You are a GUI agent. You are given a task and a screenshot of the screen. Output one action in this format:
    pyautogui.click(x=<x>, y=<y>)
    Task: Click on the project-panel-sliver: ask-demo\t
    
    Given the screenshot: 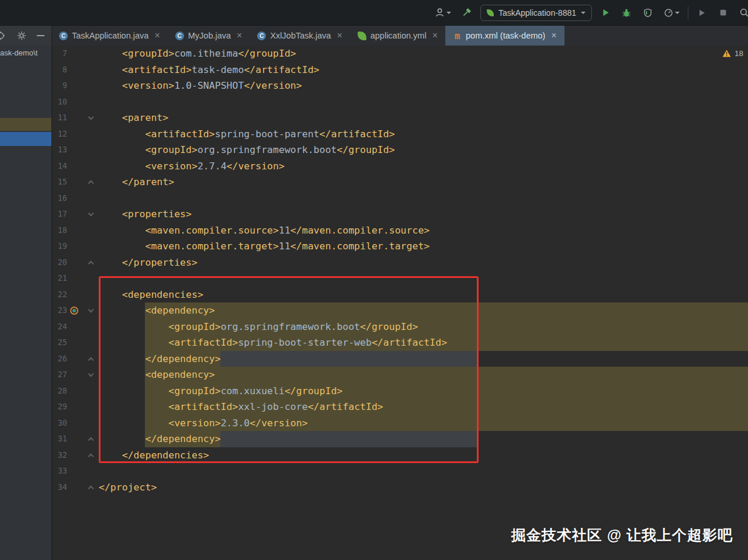 What is the action you would take?
    pyautogui.click(x=26, y=302)
    